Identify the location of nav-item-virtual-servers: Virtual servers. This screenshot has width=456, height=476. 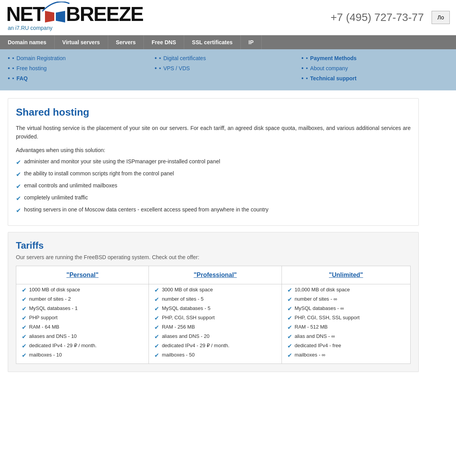
(81, 42).